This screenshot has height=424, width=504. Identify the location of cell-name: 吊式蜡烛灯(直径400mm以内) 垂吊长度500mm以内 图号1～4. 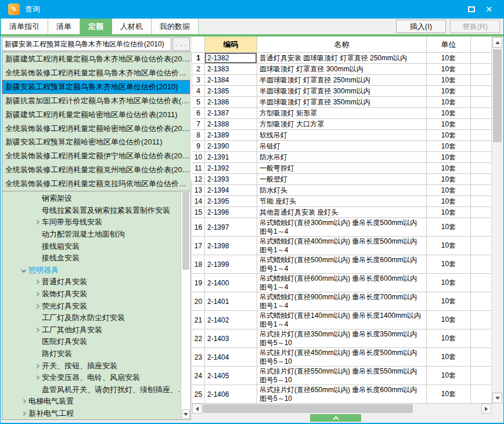
(342, 246).